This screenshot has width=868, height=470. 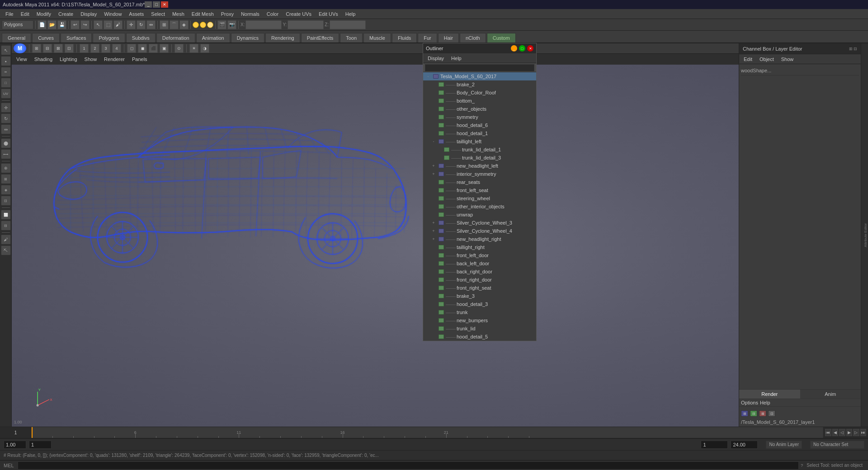 I want to click on outliner-item: ——hood_detail_3, so click(x=480, y=304).